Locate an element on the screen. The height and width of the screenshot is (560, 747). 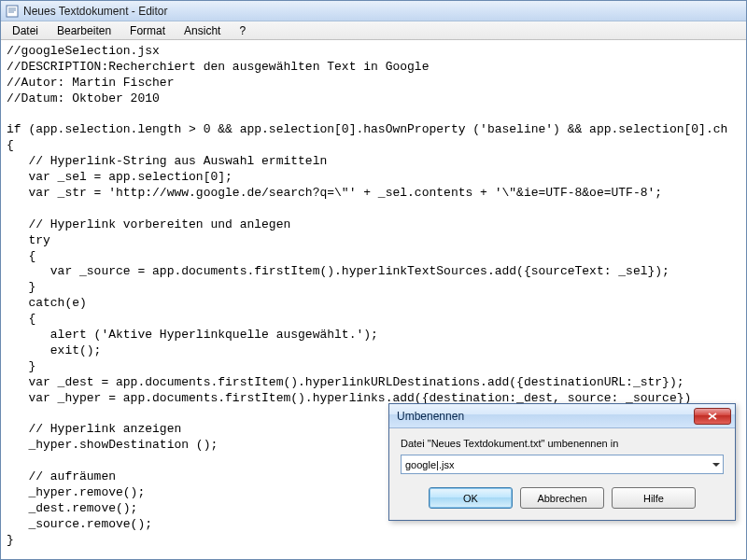
menu-file: Datei is located at coordinates (25, 31).